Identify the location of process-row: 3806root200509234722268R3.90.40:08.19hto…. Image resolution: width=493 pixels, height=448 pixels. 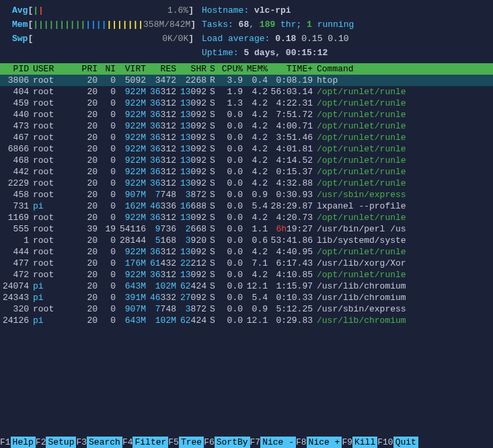
(246, 81).